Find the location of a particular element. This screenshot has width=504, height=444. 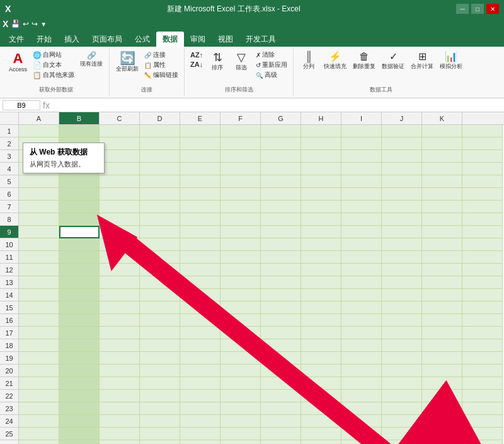

cell-G21 is located at coordinates (281, 383).